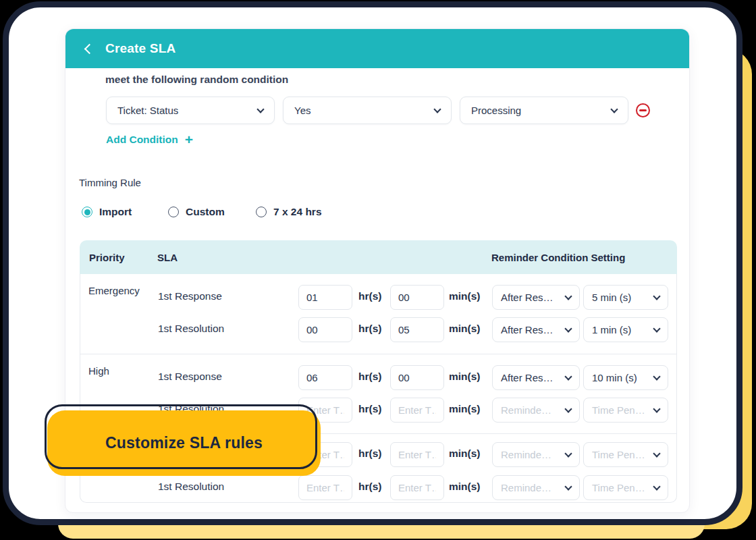  Describe the element at coordinates (302, 111) in the screenshot. I see `selected-value: Yes` at that location.